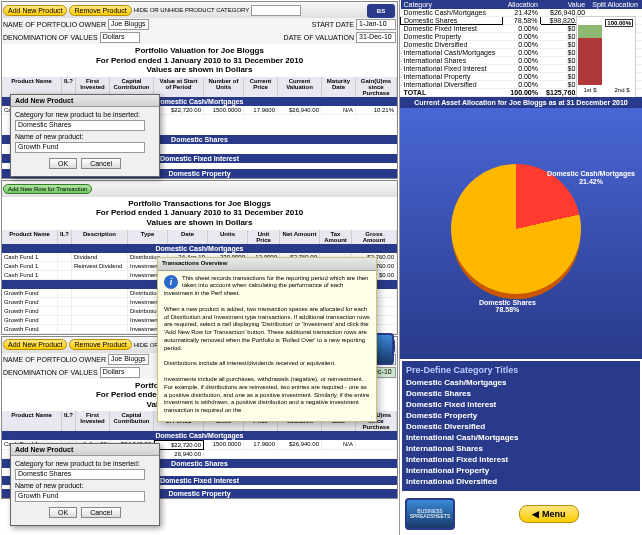  What do you see at coordinates (521, 470) in the screenshot?
I see `category-item: International Property` at bounding box center [521, 470].